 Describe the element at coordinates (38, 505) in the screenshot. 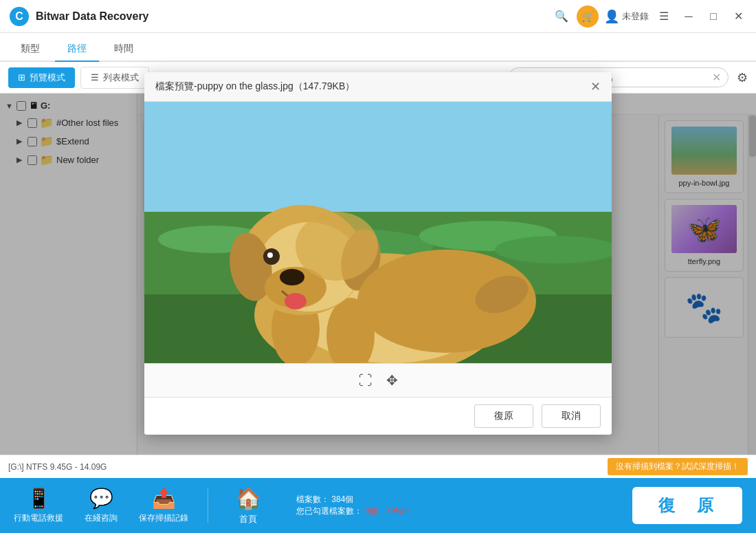

I see `mobile-rescue-action: 📱 行動電話救援` at that location.